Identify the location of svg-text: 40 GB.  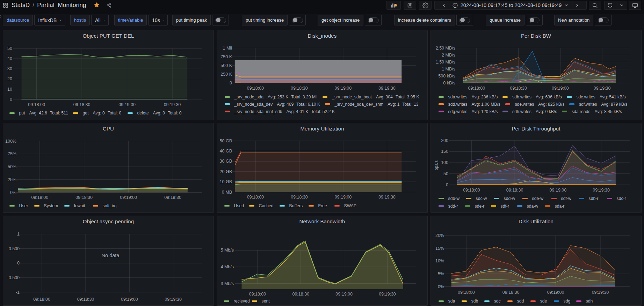
(226, 151).